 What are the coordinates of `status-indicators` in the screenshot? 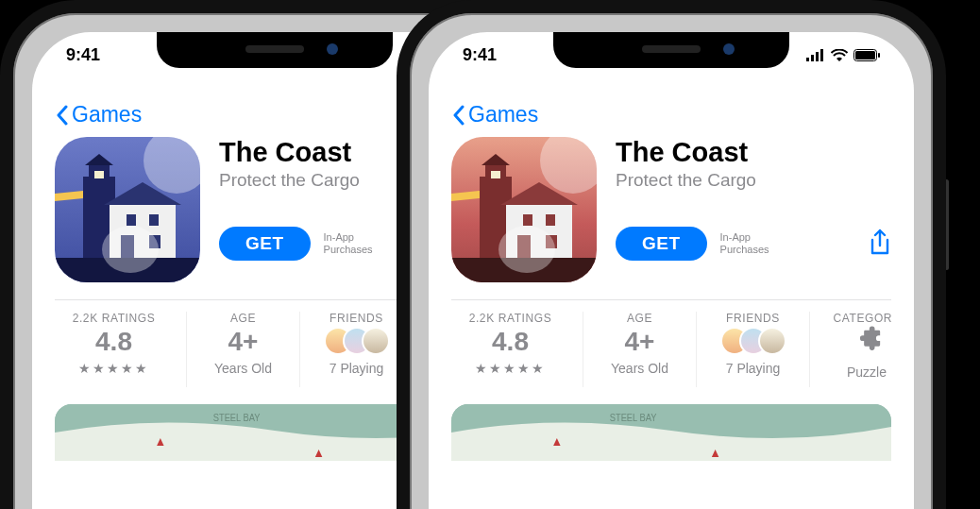 It's located at (843, 55).